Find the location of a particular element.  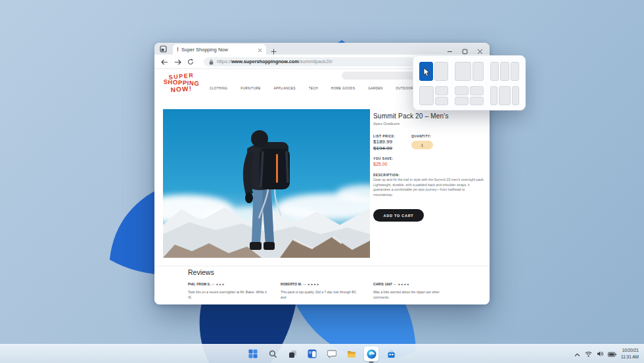

start-button is located at coordinates (253, 354).